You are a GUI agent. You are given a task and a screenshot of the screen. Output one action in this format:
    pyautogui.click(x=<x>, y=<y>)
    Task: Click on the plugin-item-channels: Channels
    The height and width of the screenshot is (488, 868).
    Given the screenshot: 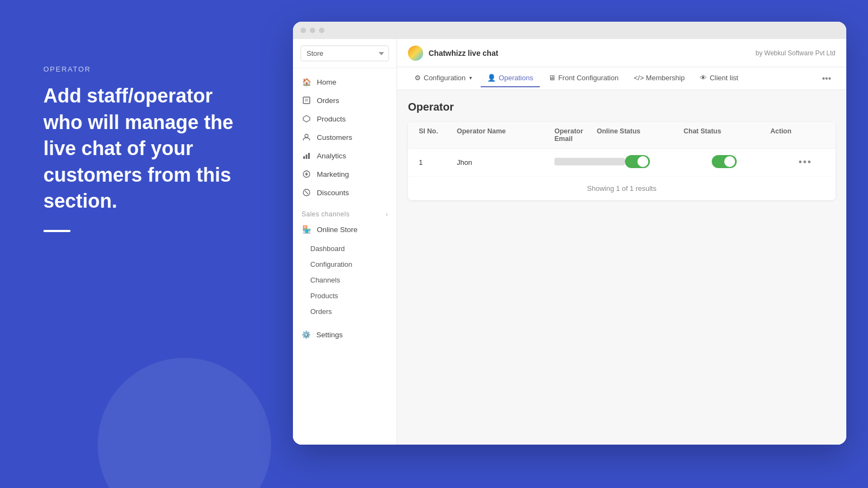 What is the action you would take?
    pyautogui.click(x=345, y=280)
    